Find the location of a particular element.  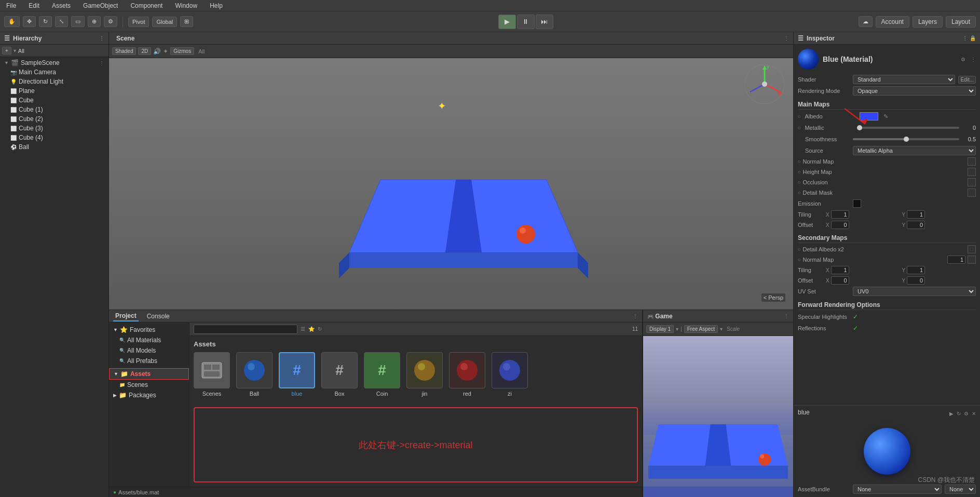

all-materials-item: 🔍 All Materials is located at coordinates (152, 340).